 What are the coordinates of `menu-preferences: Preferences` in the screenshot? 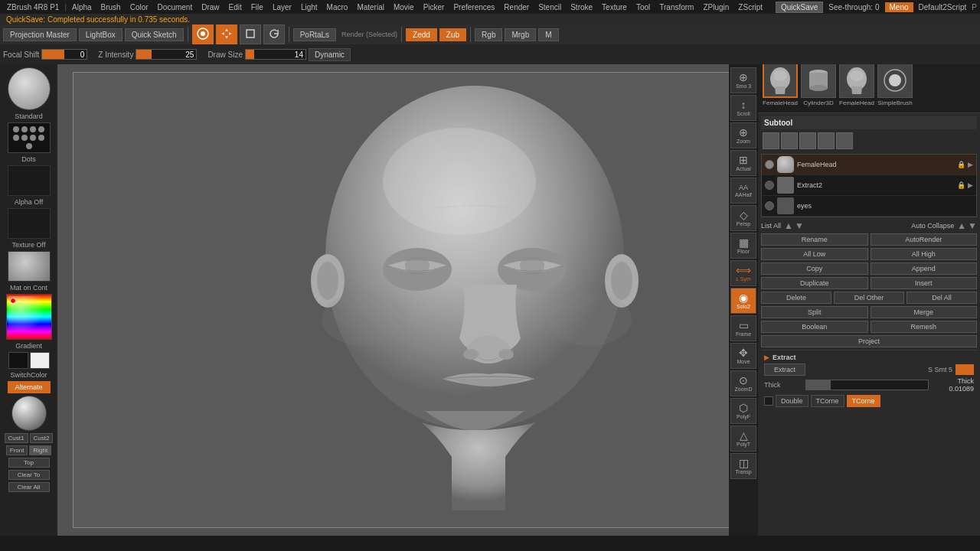 It's located at (474, 8).